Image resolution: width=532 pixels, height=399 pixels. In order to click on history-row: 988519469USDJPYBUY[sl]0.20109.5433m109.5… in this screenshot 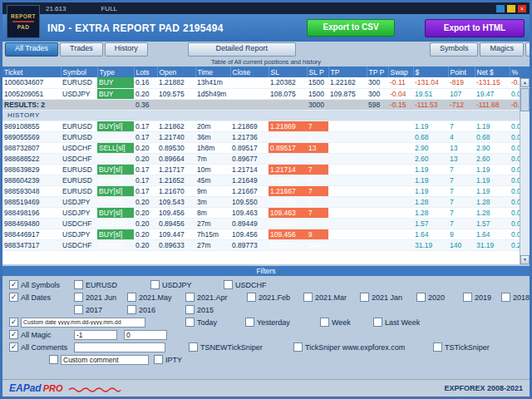, I will do `click(261, 201)`.